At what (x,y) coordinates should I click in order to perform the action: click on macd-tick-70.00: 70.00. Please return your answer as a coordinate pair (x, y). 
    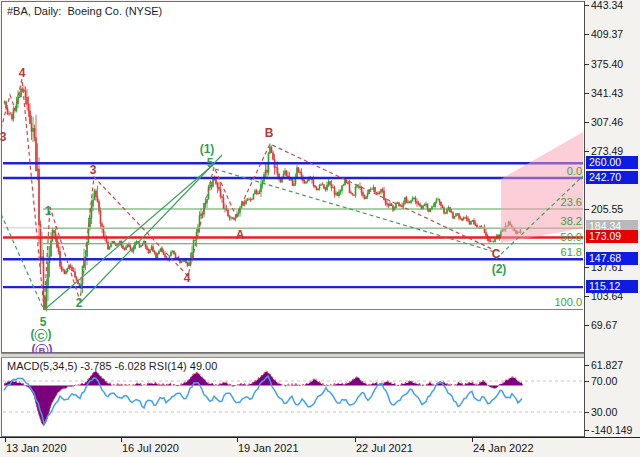
    Looking at the image, I should click on (604, 381).